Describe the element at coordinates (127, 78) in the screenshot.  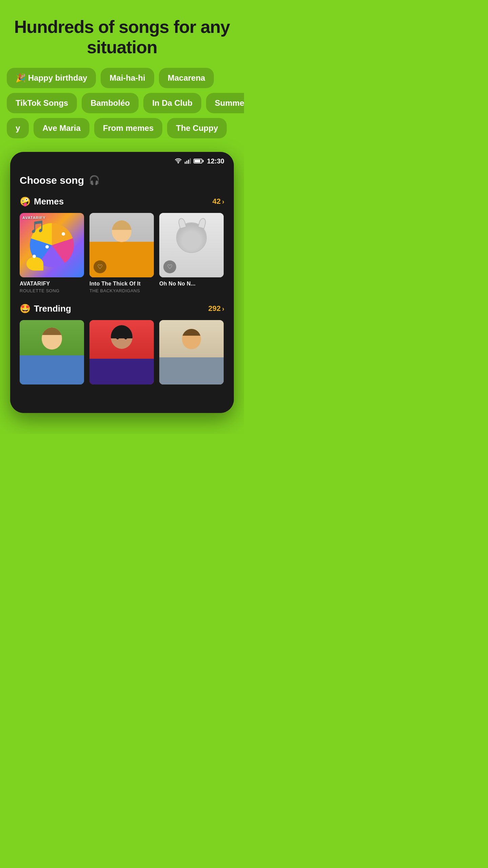
I see `tag-mai-ha-hi: Mai-ha-hi` at that location.